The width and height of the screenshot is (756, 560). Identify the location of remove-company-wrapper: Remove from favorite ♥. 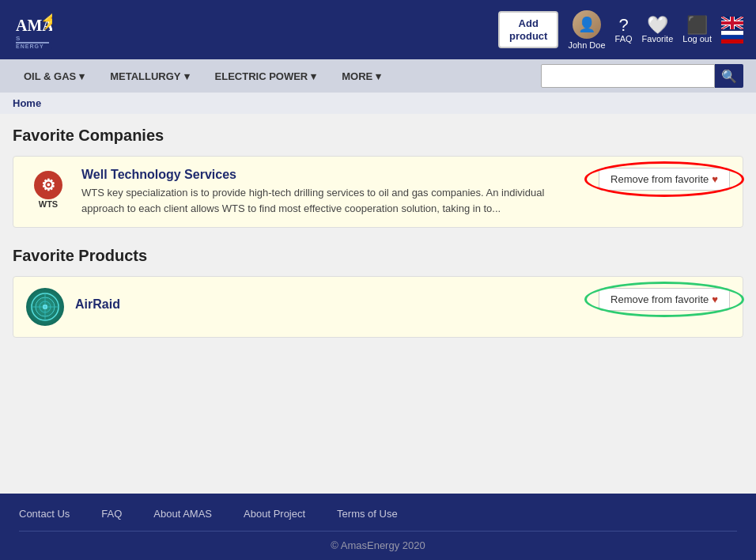
(664, 179).